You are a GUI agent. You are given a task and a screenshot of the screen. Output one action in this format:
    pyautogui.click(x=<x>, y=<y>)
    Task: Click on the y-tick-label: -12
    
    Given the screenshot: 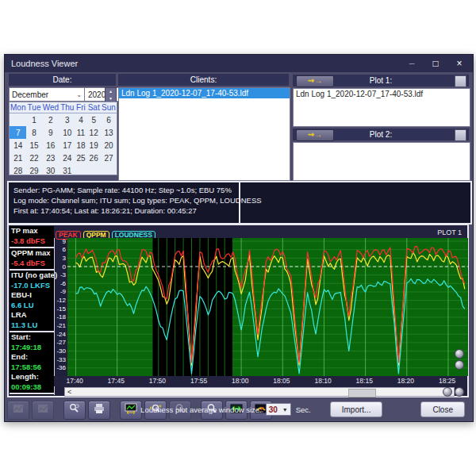 What is the action you would take?
    pyautogui.click(x=59, y=300)
    